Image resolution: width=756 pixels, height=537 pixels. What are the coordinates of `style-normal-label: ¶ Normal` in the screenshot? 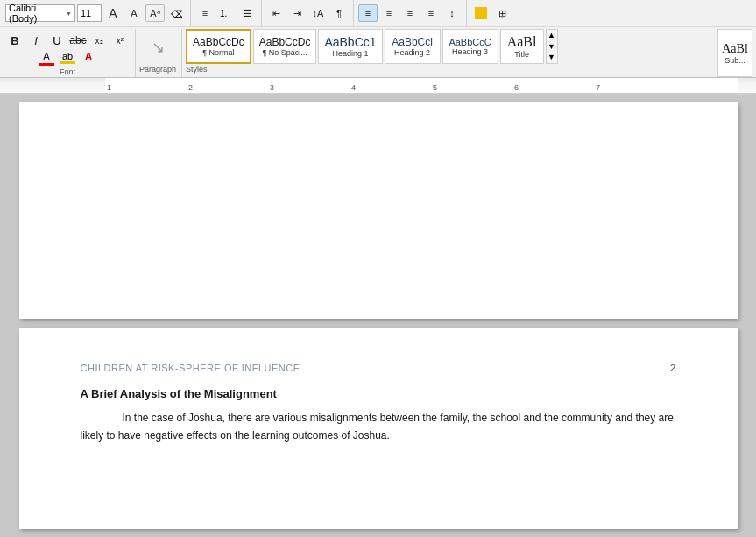 It's located at (218, 53).